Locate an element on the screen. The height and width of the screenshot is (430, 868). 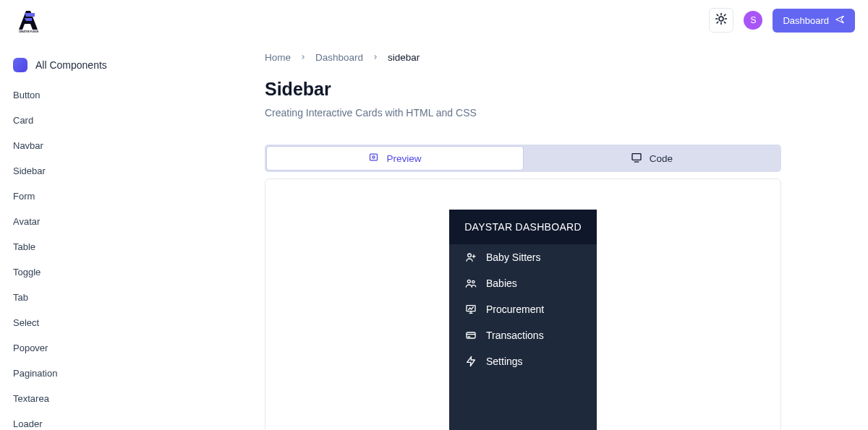
presentation-icon is located at coordinates (471, 309).